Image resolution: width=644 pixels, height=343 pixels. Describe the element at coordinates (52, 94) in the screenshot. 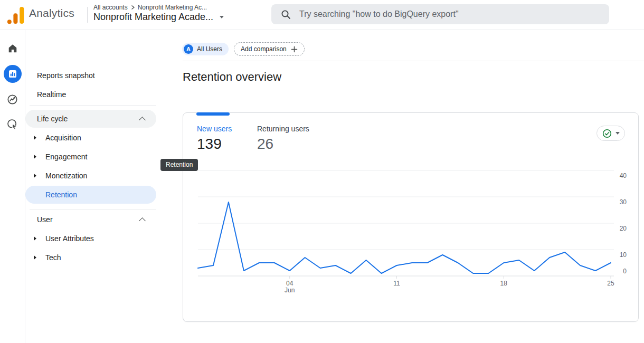

I see `sidebar-item-label: Realtime` at that location.